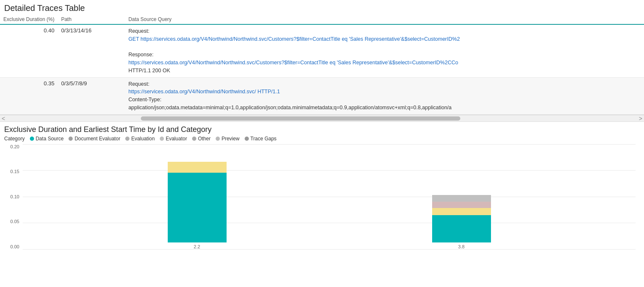 This screenshot has width=644, height=287. Describe the element at coordinates (162, 139) in the screenshot. I see `legend-dot-evaluator` at that location.